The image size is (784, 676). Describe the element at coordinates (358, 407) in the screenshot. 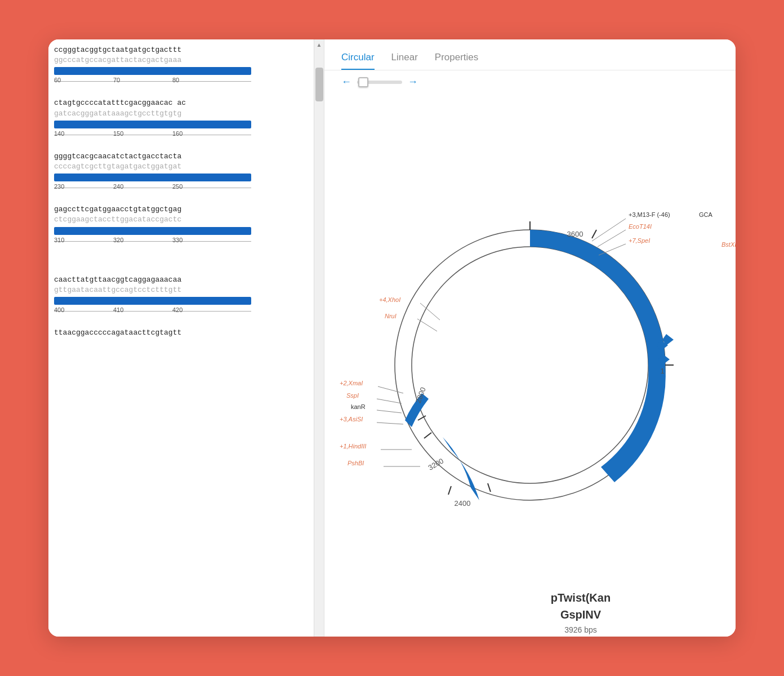

I see `svg-text: kanR` at that location.